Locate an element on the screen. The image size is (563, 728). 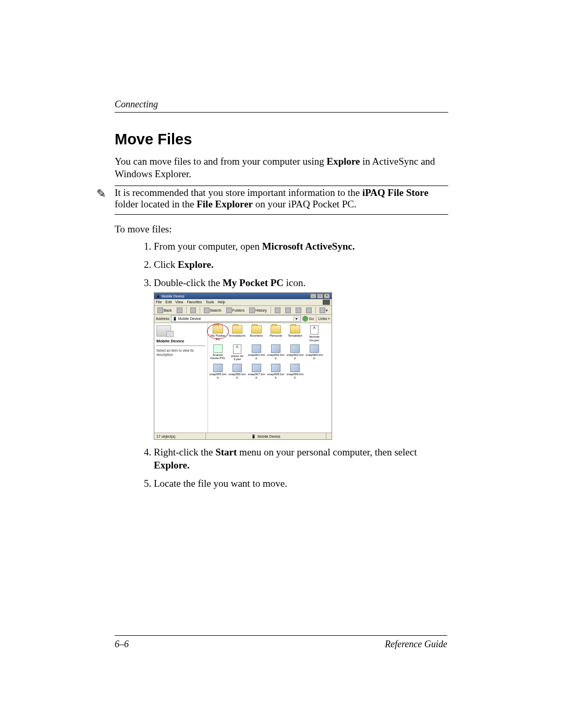
step3-bold: My Pocket PC is located at coordinates (253, 282).